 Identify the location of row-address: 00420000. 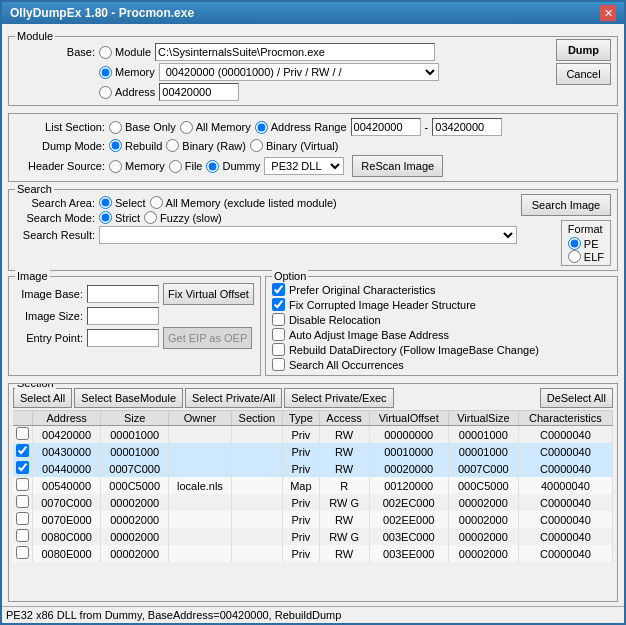
(67, 435).